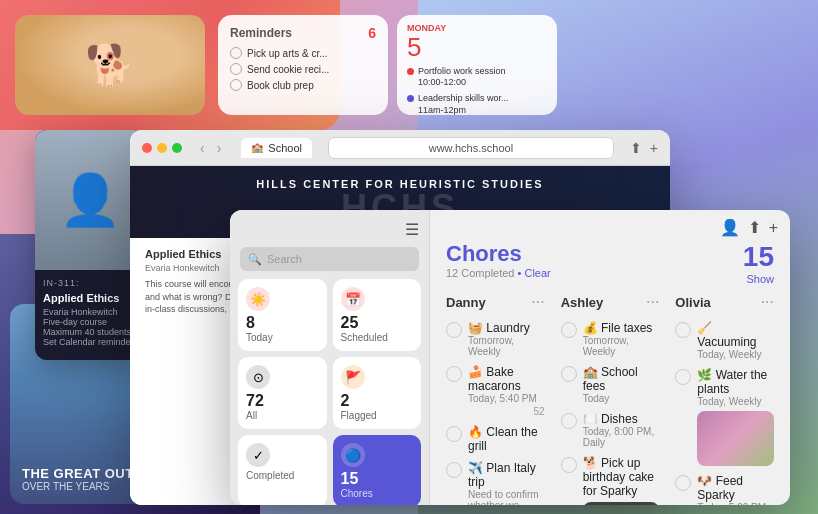 The width and height of the screenshot is (818, 514). Describe the element at coordinates (110, 65) in the screenshot. I see `dog-widget: 🐕` at that location.